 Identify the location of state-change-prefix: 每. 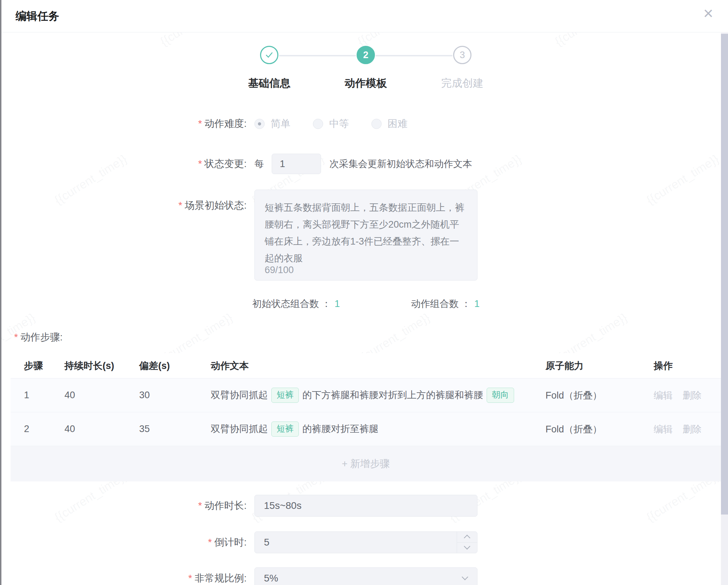
(259, 164).